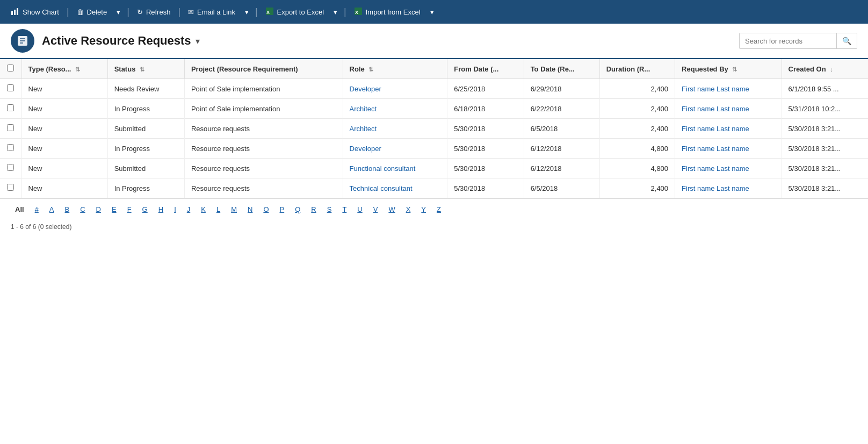 This screenshot has height=444, width=868. What do you see at coordinates (83, 210) in the screenshot?
I see `page-letter-c: C` at bounding box center [83, 210].